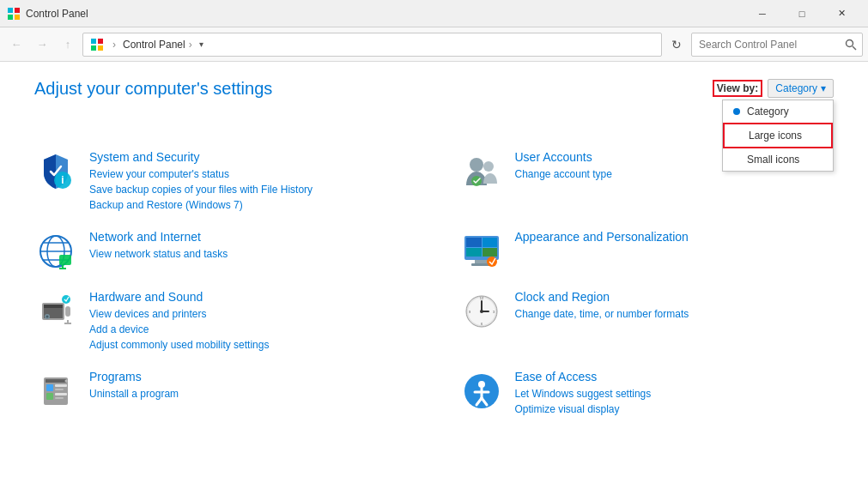 The height and width of the screenshot is (495, 868). What do you see at coordinates (737, 112) in the screenshot?
I see `selected-dot` at bounding box center [737, 112].